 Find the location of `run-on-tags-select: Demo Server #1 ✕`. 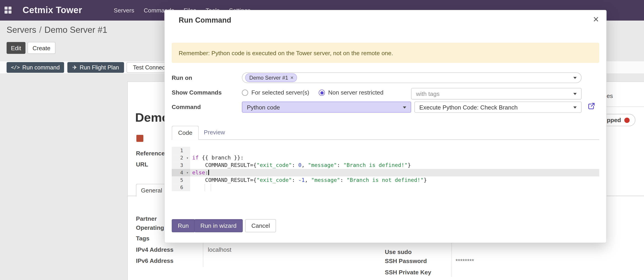

run-on-tags-select: Demo Server #1 ✕ is located at coordinates (412, 78).